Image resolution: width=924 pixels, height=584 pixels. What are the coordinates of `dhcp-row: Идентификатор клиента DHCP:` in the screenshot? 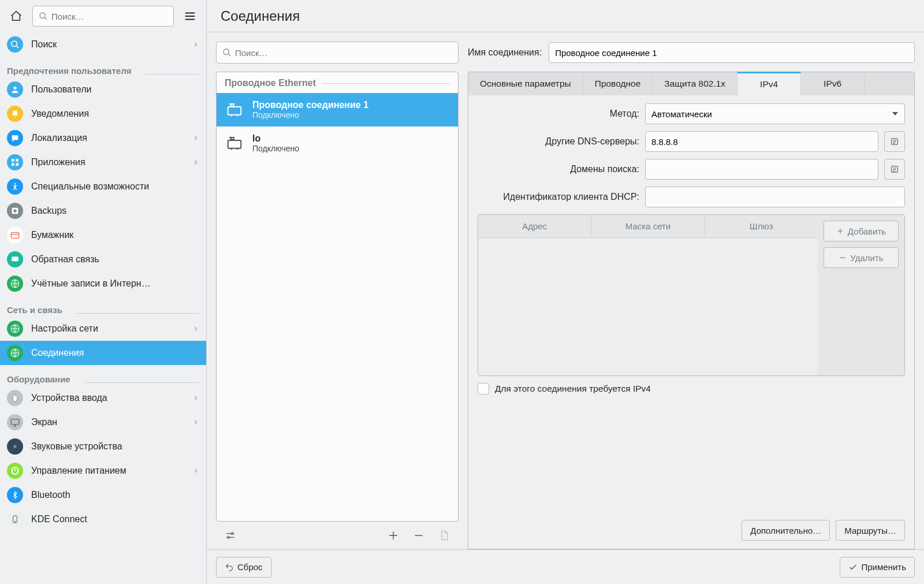 It's located at (691, 197).